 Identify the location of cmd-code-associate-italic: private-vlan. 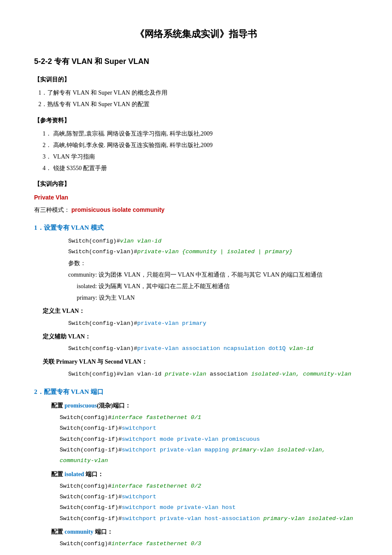
(186, 374).